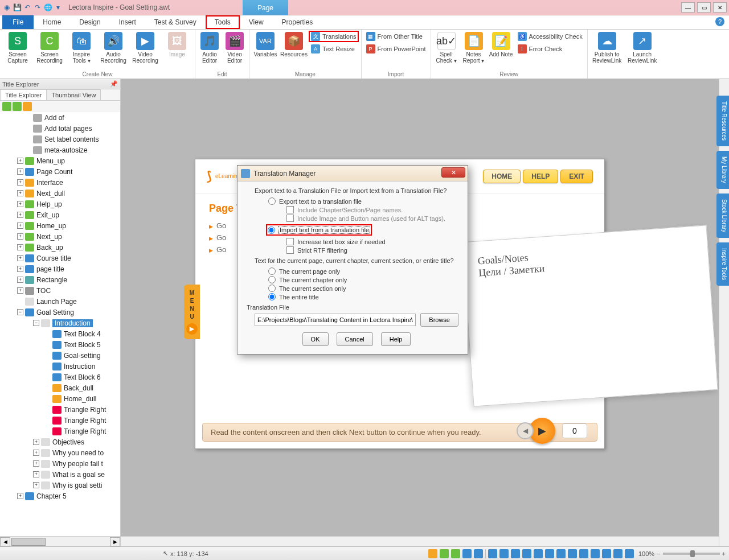 The image size is (729, 560). I want to click on tree-item: +Menu_up, so click(60, 160).